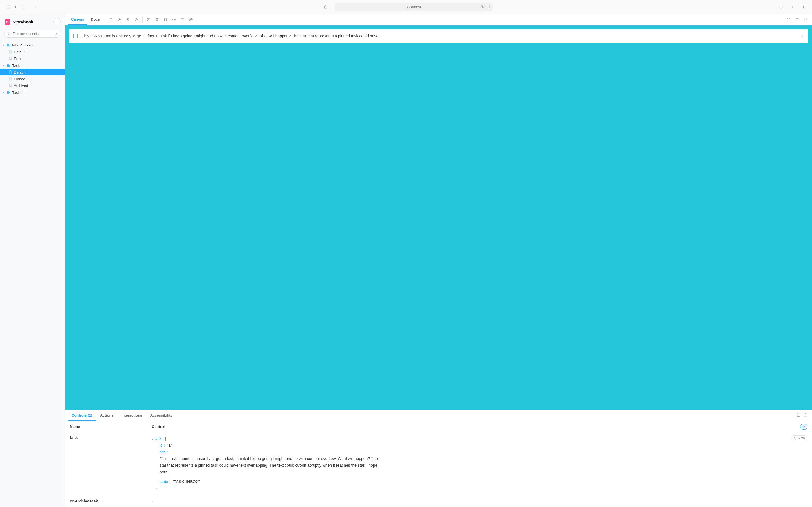  What do you see at coordinates (789, 19) in the screenshot?
I see `fullscreen-icon` at bounding box center [789, 19].